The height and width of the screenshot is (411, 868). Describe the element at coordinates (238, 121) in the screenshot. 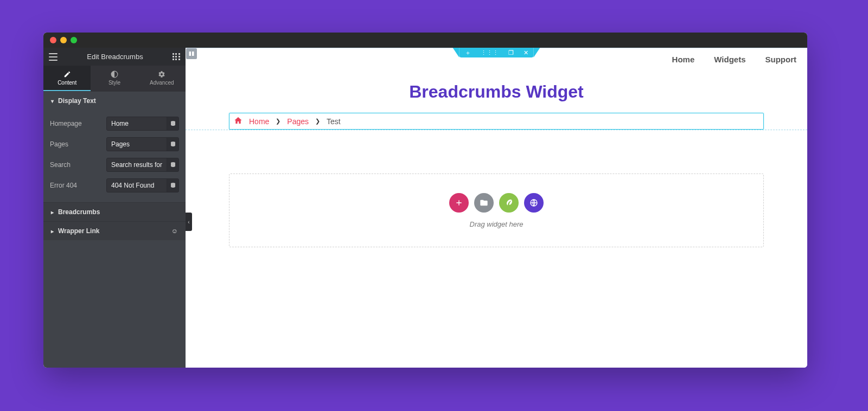

I see `home-icon` at that location.